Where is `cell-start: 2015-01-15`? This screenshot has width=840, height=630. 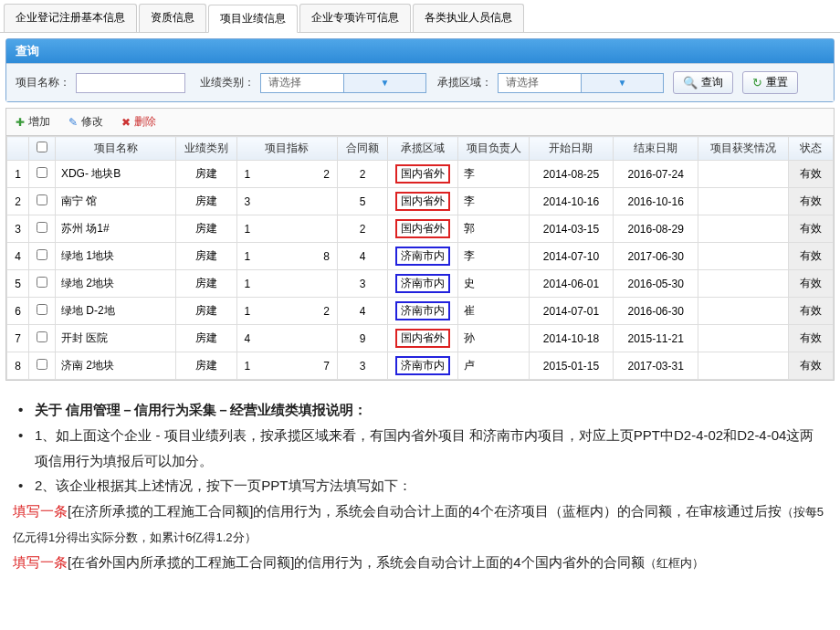
cell-start: 2015-01-15 is located at coordinates (572, 366).